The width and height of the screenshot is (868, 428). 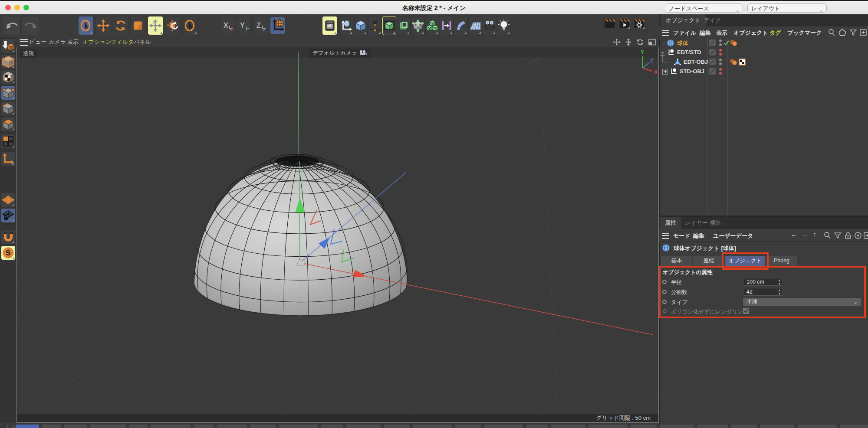 What do you see at coordinates (733, 236) in the screenshot?
I see `am-menu-userdata: ユーザーデータ` at bounding box center [733, 236].